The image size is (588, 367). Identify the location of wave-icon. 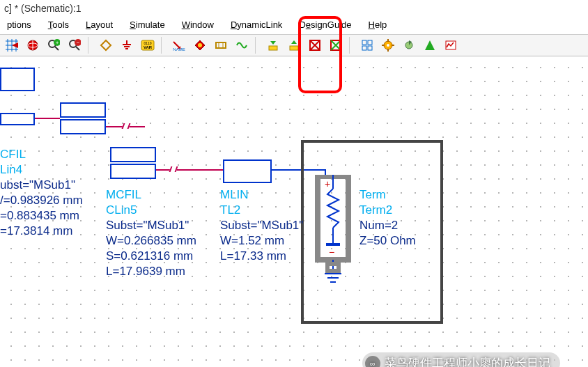
(242, 45).